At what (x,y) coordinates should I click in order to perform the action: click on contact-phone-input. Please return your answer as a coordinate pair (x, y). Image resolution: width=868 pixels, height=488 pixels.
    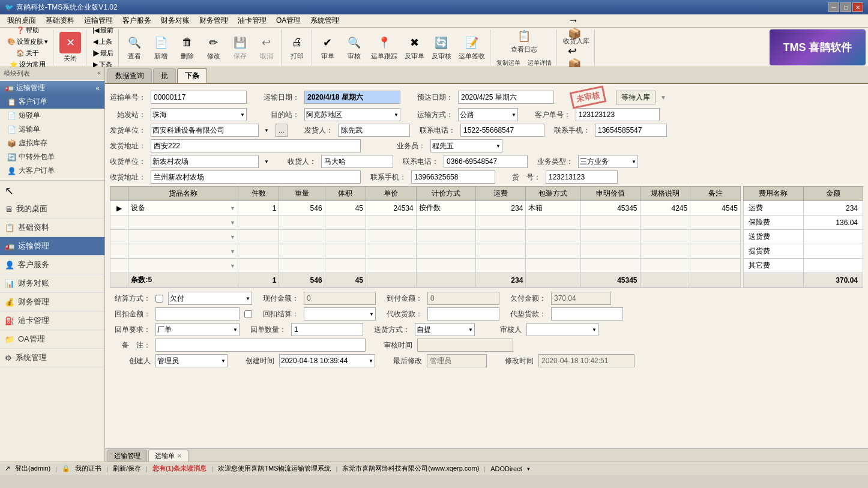
    Looking at the image, I should click on (502, 130).